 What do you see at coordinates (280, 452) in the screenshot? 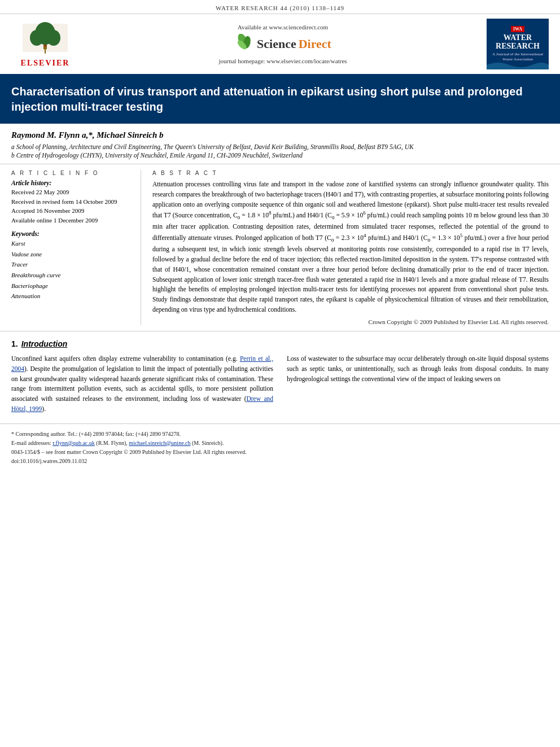
I see `footer-issn: 0043-1354/$ – see front matter Crown Cop…` at bounding box center [280, 452].